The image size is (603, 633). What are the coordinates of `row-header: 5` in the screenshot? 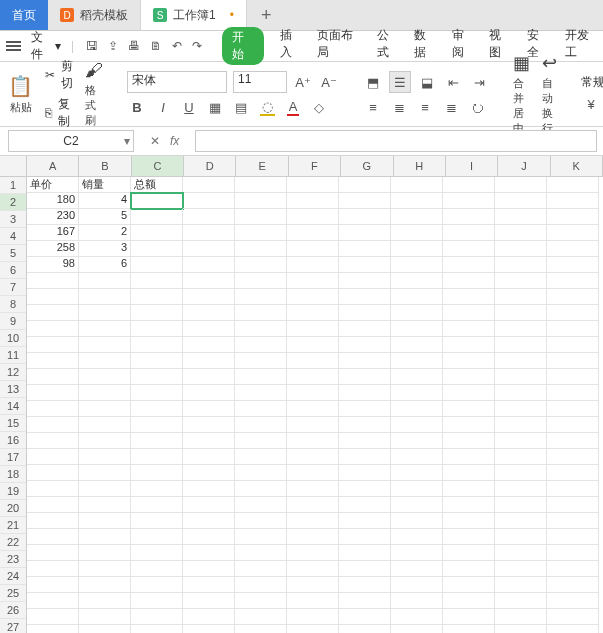 It's located at (13, 254).